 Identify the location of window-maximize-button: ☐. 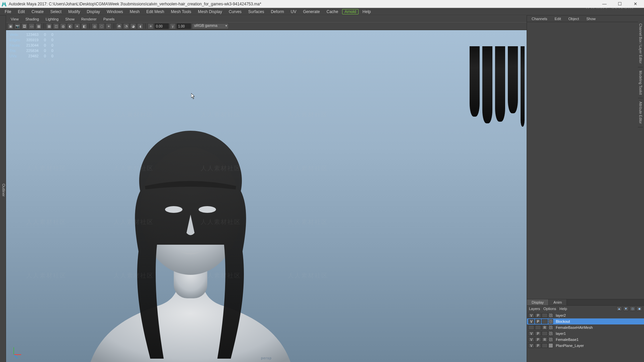
(620, 4).